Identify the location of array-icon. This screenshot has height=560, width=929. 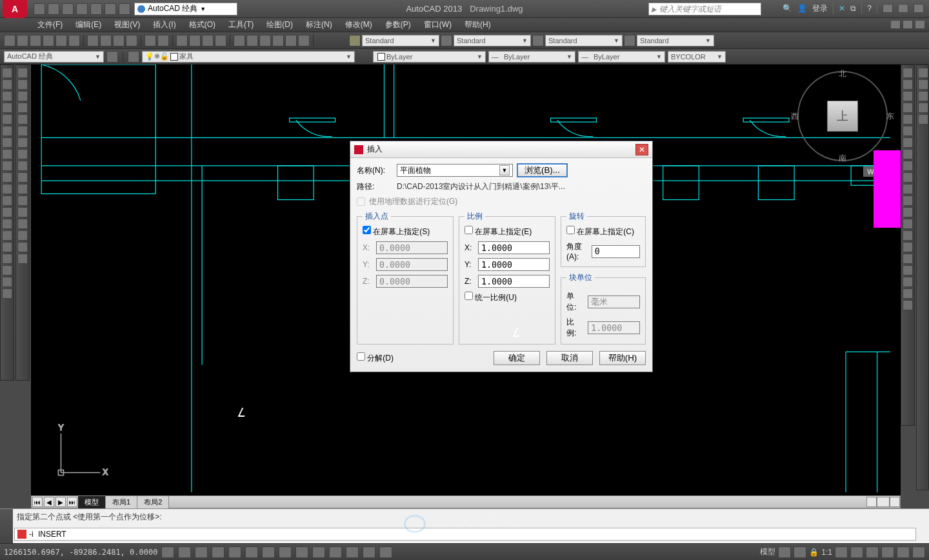
(23, 119).